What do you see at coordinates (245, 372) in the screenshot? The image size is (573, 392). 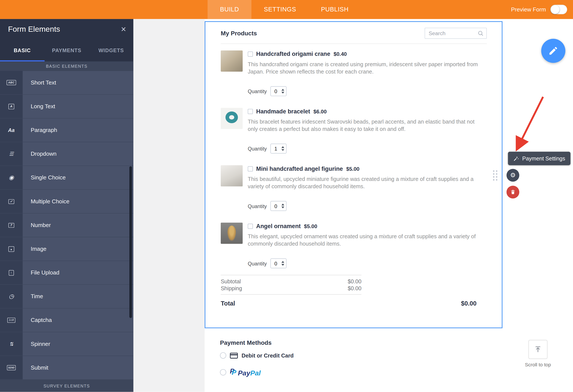 I see `paypal-logo: PayPal` at bounding box center [245, 372].